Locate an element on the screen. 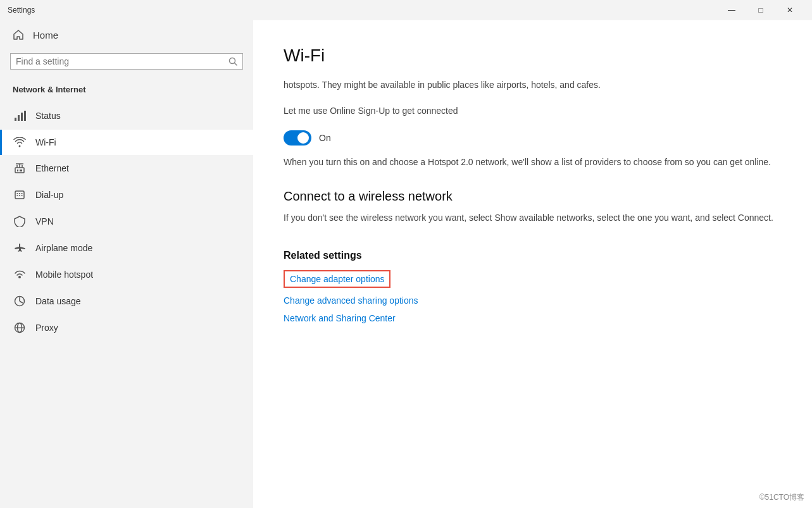 This screenshot has width=812, height=508. watermark: ©51CTO博客 is located at coordinates (782, 497).